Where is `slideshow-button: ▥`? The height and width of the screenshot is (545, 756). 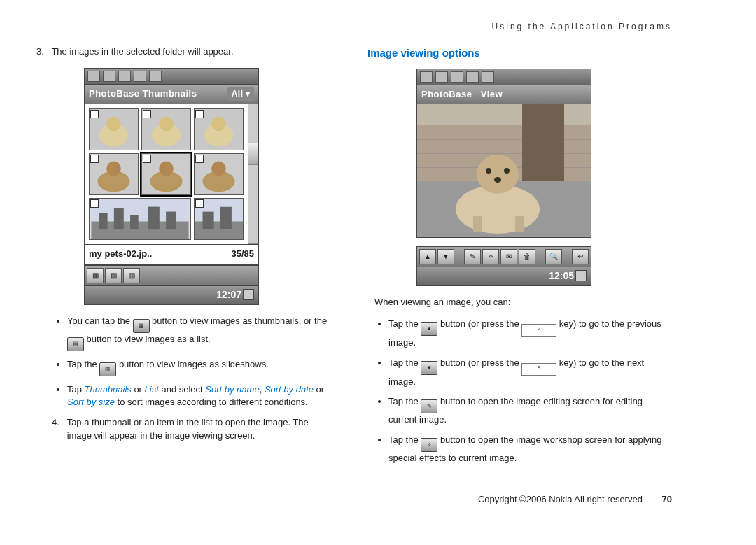 slideshow-button: ▥ is located at coordinates (132, 276).